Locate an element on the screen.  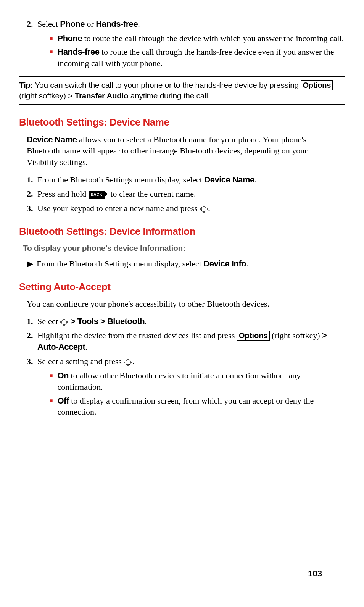
arrow-icon: ▶ is located at coordinates (32, 264).